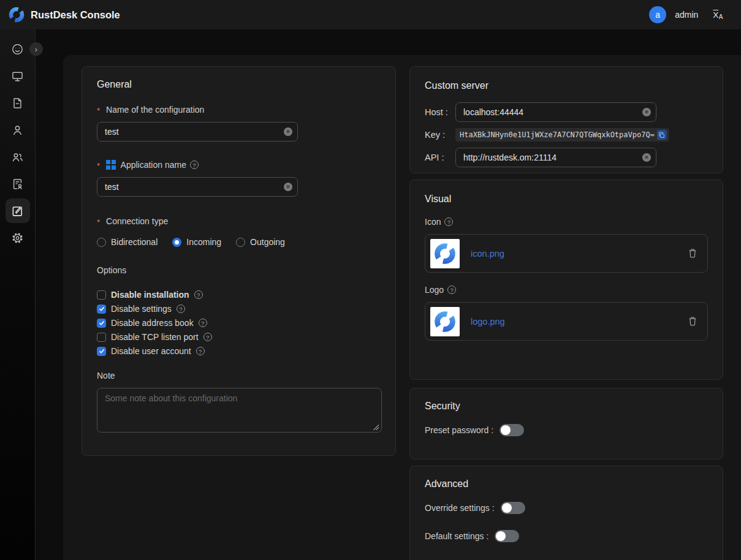 This screenshot has width=741, height=560. Describe the element at coordinates (556, 112) in the screenshot. I see `host-field: ✕` at that location.